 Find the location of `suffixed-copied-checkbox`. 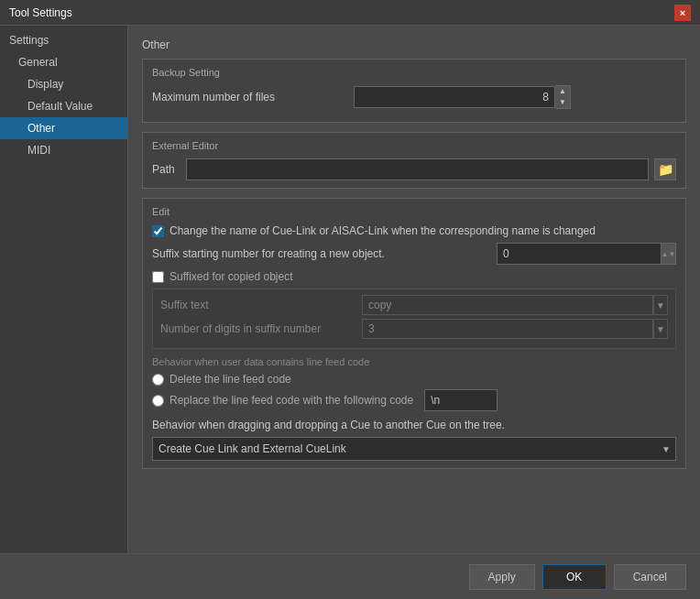

suffixed-copied-checkbox is located at coordinates (158, 277).